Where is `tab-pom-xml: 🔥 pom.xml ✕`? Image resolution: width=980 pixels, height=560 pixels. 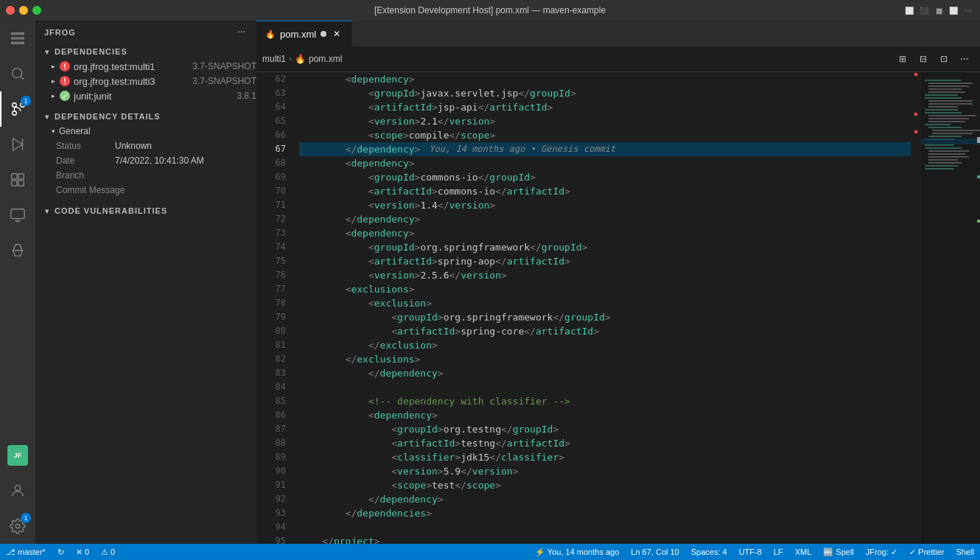 tab-pom-xml: 🔥 pom.xml ✕ is located at coordinates (304, 34).